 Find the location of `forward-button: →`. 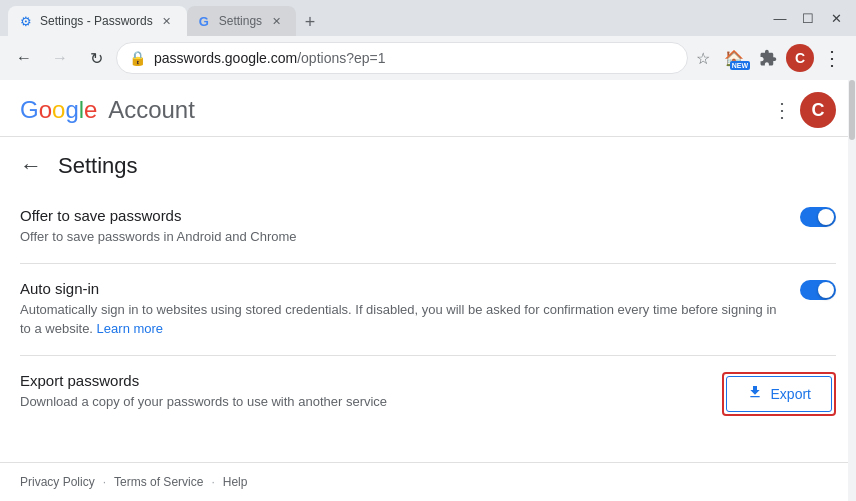

forward-button: → is located at coordinates (60, 58).